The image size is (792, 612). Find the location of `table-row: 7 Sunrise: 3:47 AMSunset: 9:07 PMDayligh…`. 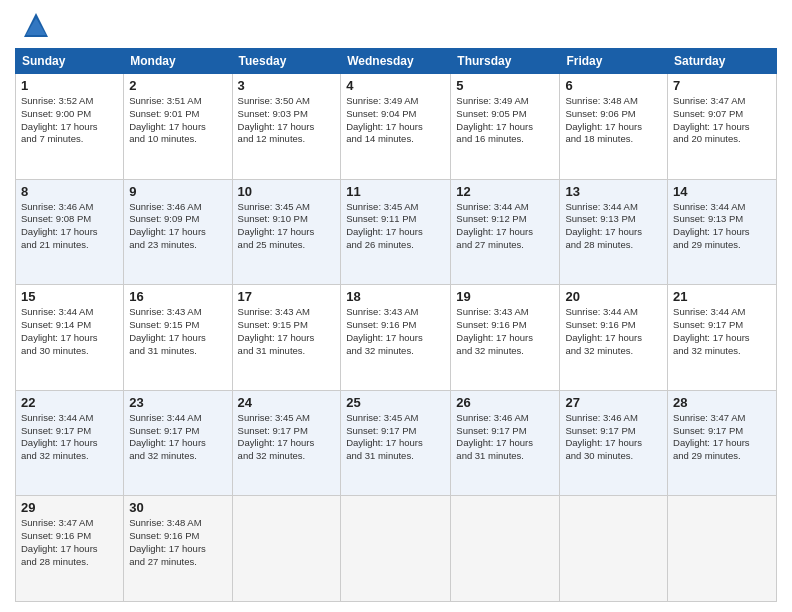

table-row: 7 Sunrise: 3:47 AMSunset: 9:07 PMDayligh… is located at coordinates (722, 127).